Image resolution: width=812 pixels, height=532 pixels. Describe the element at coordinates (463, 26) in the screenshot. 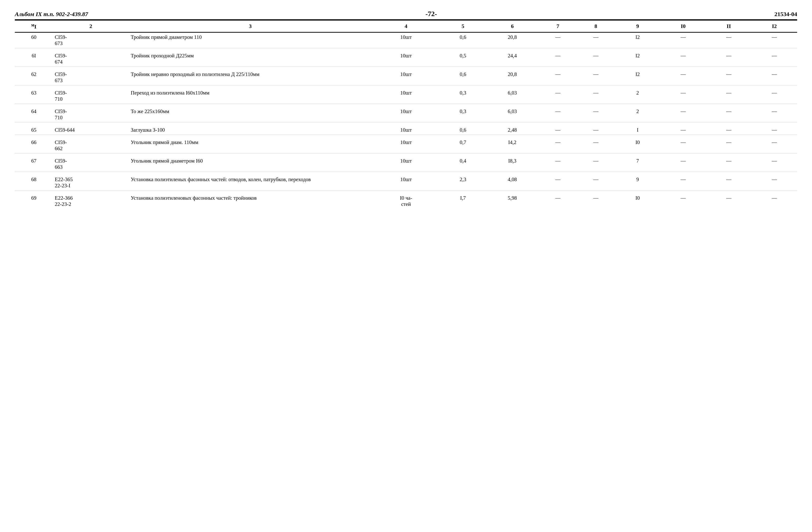

I see `col-header-5: 5` at that location.